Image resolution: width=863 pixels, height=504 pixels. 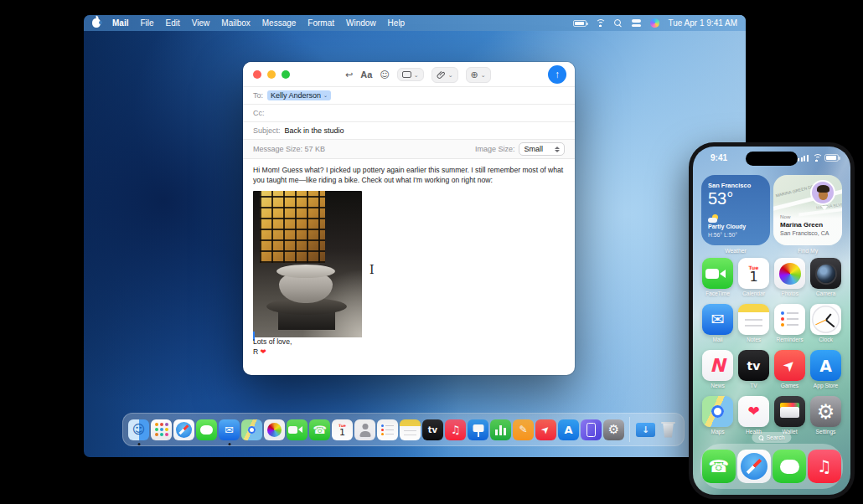 What do you see at coordinates (296, 95) in the screenshot?
I see `recipient-name: Kelly Anderson` at bounding box center [296, 95].